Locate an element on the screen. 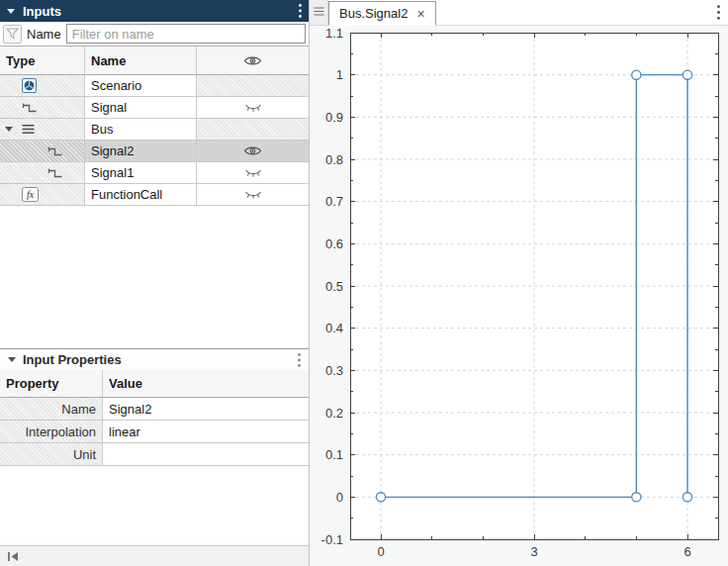 Image resolution: width=728 pixels, height=566 pixels. column-header-value: Value is located at coordinates (206, 384).